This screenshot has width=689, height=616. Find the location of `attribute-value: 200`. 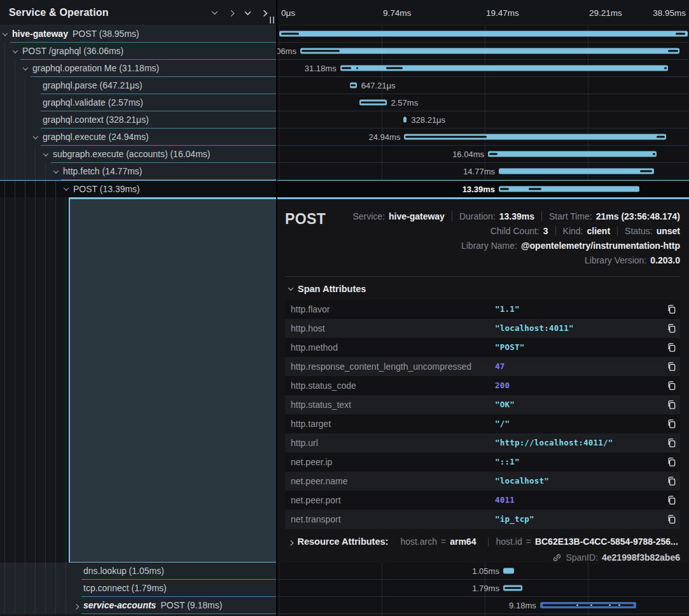

attribute-value: 200 is located at coordinates (579, 386).